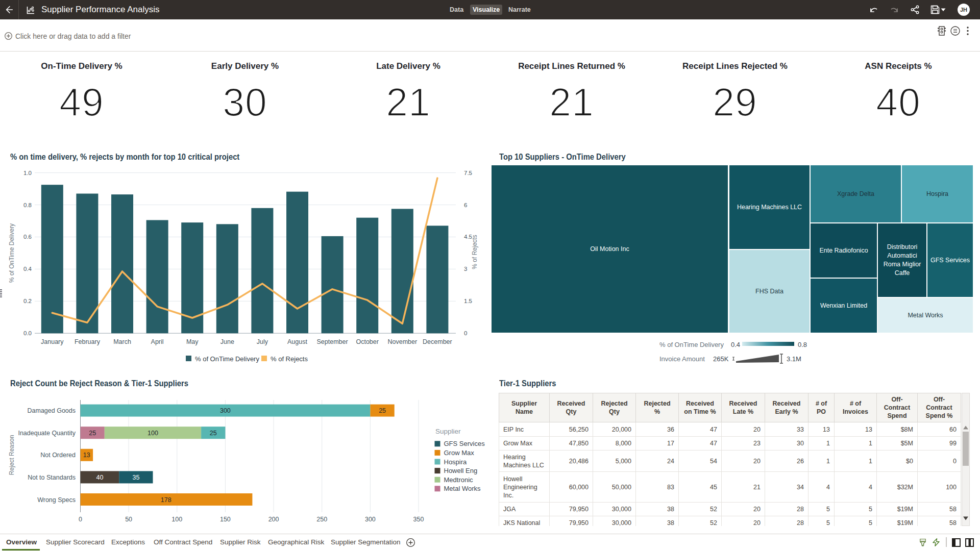 This screenshot has height=551, width=980. Describe the element at coordinates (228, 342) in the screenshot. I see `svg-text: June` at that location.